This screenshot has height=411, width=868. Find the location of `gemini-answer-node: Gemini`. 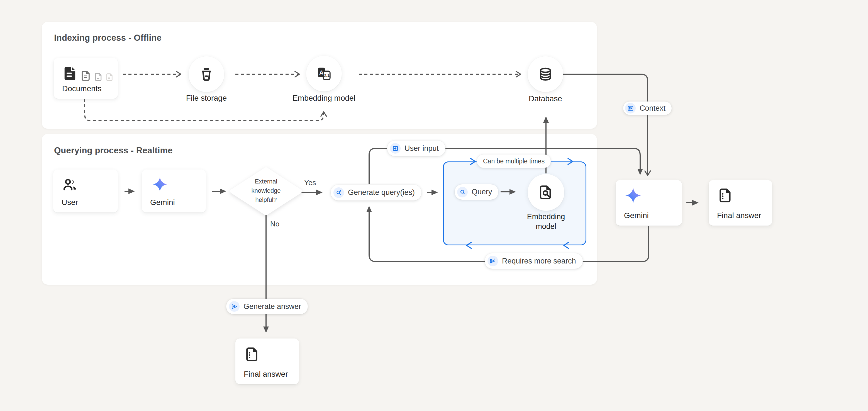

gemini-answer-node: Gemini is located at coordinates (649, 203).